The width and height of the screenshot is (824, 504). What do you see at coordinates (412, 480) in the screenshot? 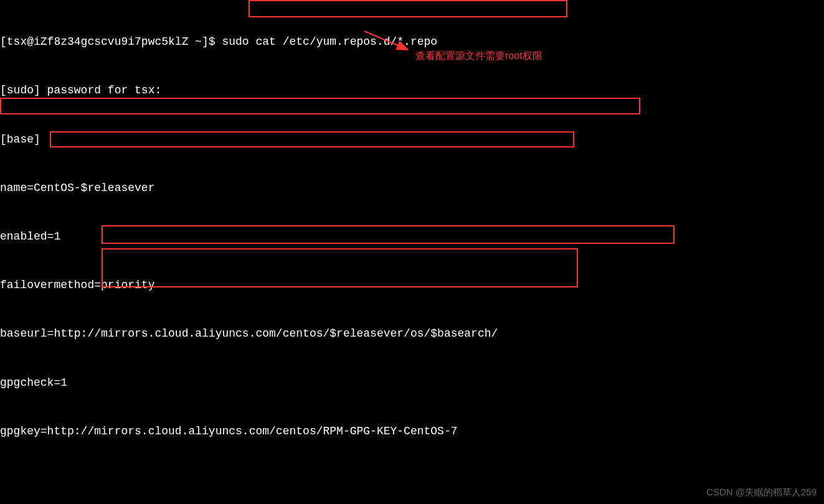
I see `output-line` at bounding box center [412, 480].